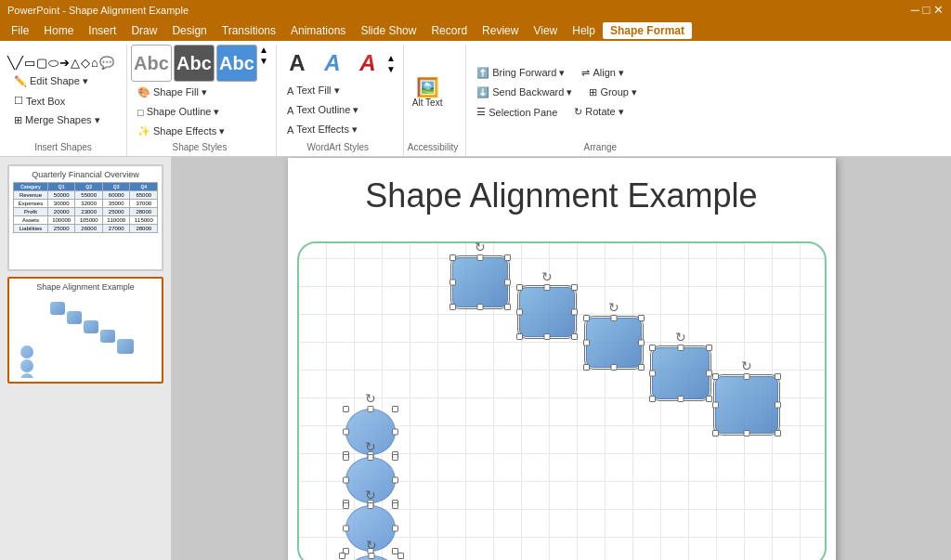 The image size is (951, 560). Describe the element at coordinates (427, 93) in the screenshot. I see `alt-text-btn: 🖼️ Alt Text` at that location.